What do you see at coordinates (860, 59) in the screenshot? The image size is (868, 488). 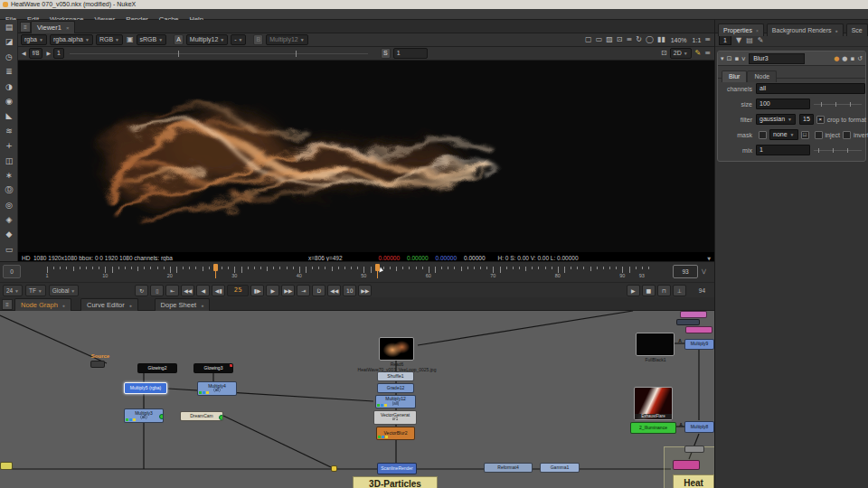 I see `revert-icon: ↺` at bounding box center [860, 59].